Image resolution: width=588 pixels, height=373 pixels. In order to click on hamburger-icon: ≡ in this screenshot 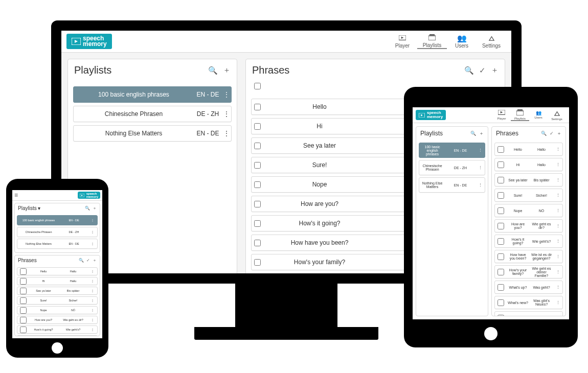, I will do `click(16, 195)`.